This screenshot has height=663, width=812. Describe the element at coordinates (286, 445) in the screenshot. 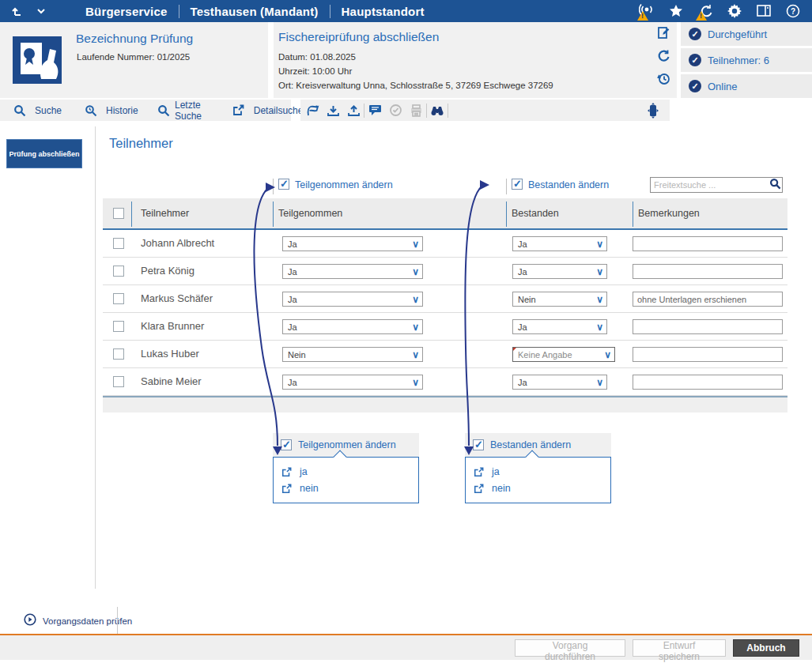

I see `popup-teilgenommen-checkbox` at that location.